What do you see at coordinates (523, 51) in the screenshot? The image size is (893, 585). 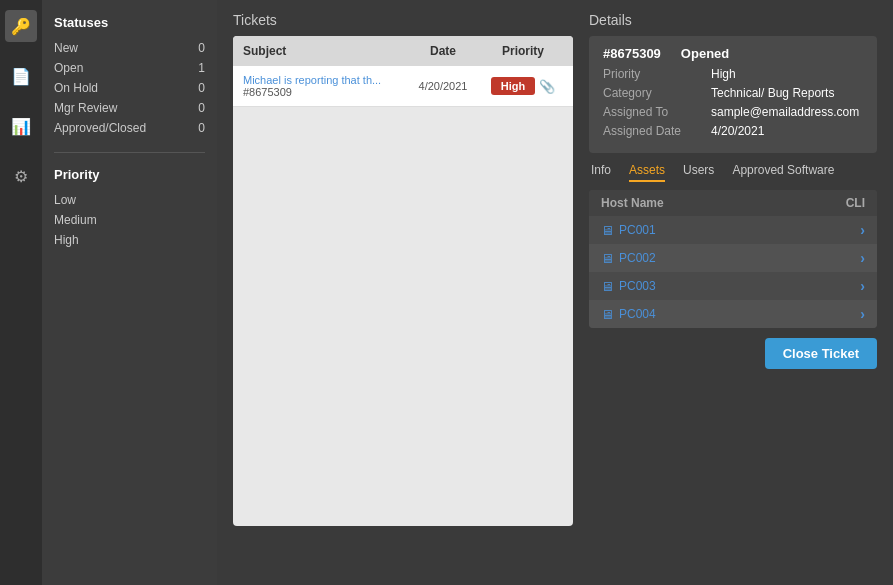 I see `col-priority: Priority` at bounding box center [523, 51].